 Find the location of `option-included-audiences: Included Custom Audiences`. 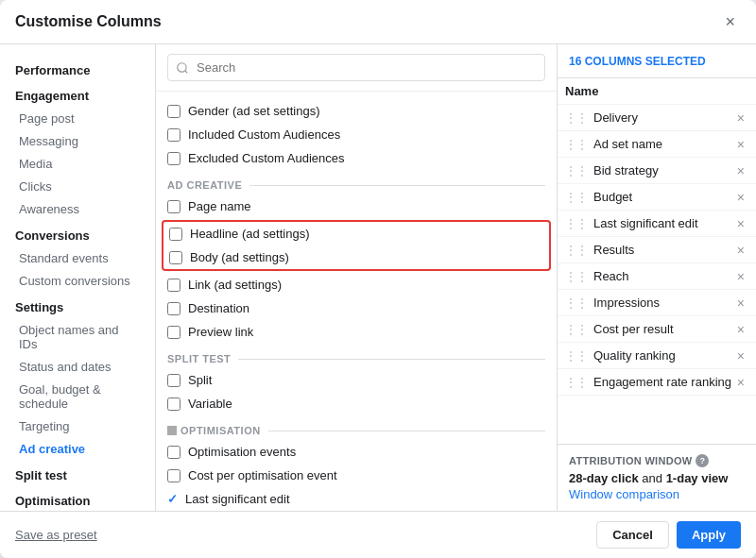

option-included-audiences: Included Custom Audiences is located at coordinates (356, 134).